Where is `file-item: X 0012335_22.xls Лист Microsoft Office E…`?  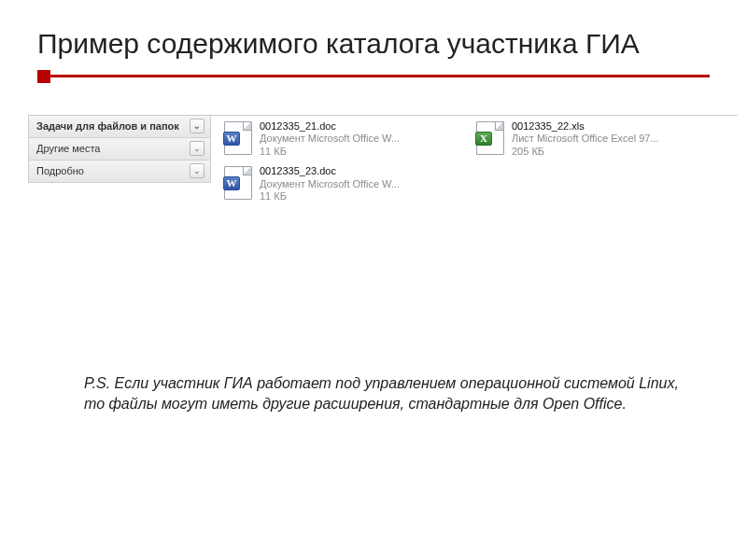 file-item: X 0012335_22.xls Лист Microsoft Office E… is located at coordinates (591, 139).